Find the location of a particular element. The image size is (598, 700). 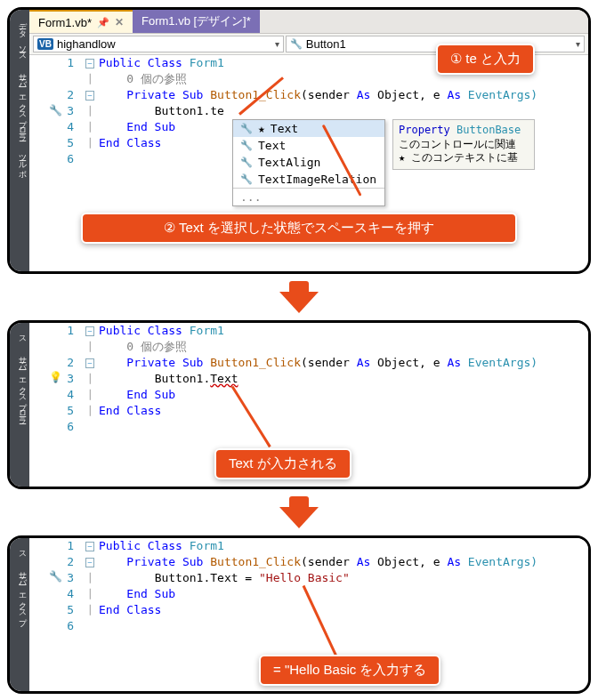

vs-sidebar: ス サーバー エクスプ is located at coordinates (20, 615).